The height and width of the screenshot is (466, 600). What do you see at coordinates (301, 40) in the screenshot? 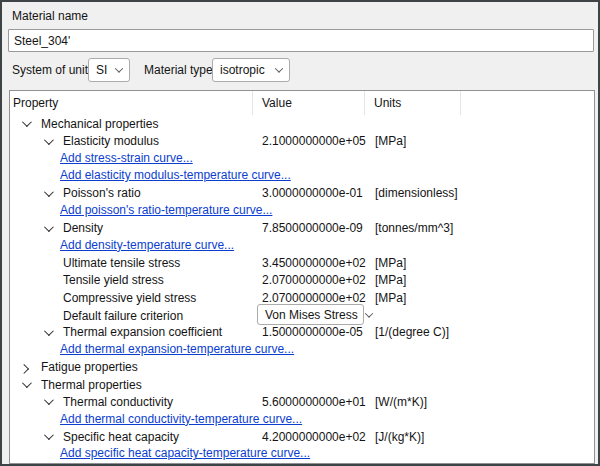
I see `material-name-input` at bounding box center [301, 40].